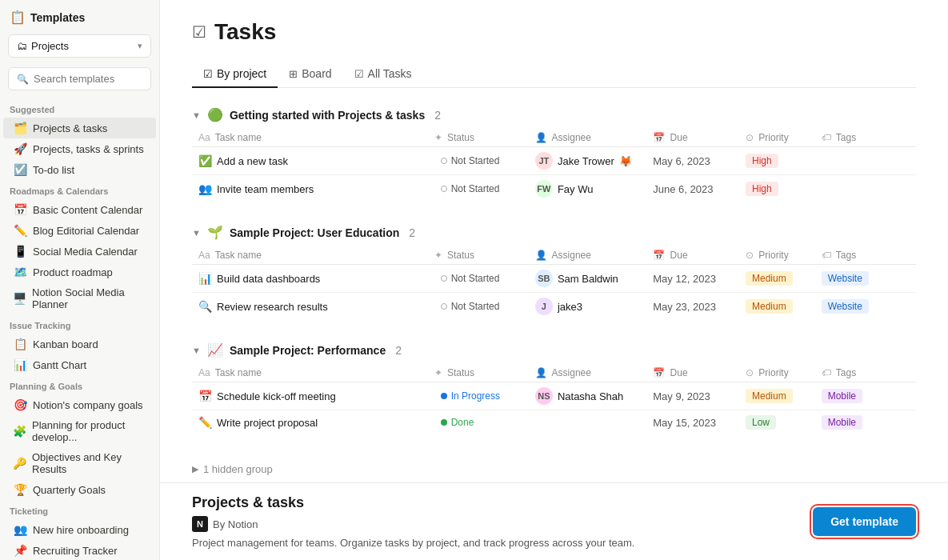  Describe the element at coordinates (554, 232) in the screenshot. I see `group-2-header: ▼ 🌱 Sample Project: User Education 2` at that location.